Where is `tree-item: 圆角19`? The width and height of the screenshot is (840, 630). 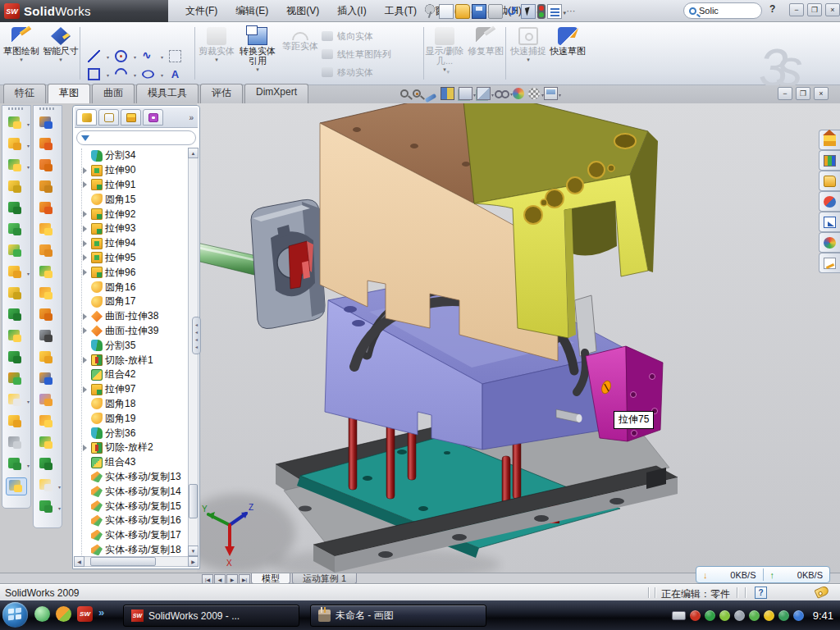
tree-item: 圆角19 is located at coordinates (138, 418).